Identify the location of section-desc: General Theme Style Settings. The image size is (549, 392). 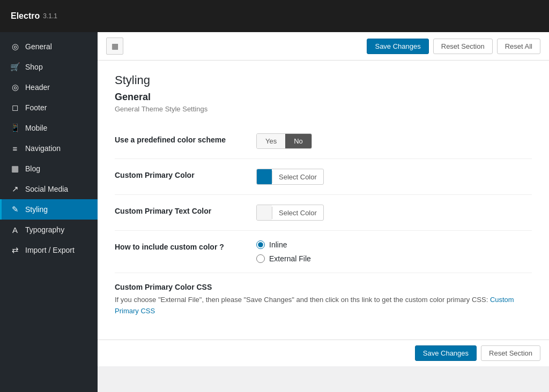
(323, 109).